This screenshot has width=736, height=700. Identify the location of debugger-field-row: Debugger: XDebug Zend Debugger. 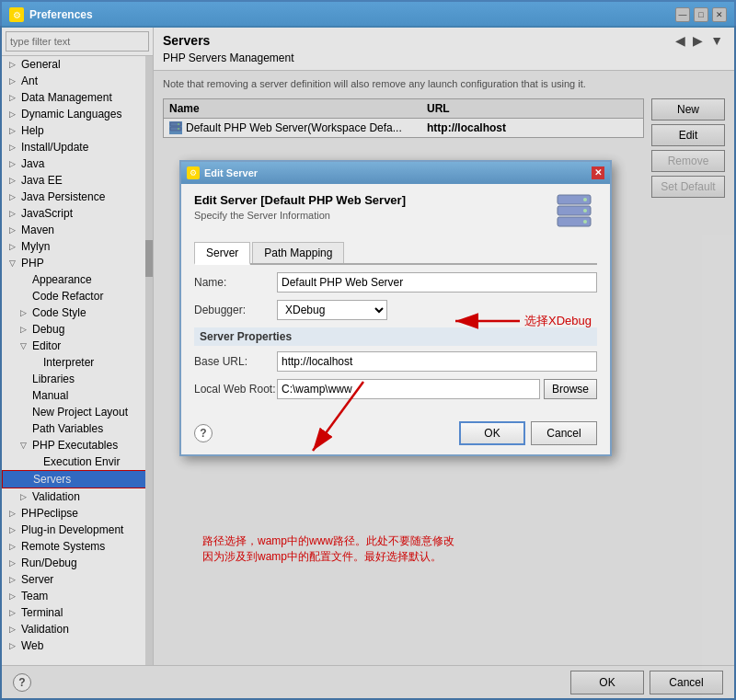
(396, 310).